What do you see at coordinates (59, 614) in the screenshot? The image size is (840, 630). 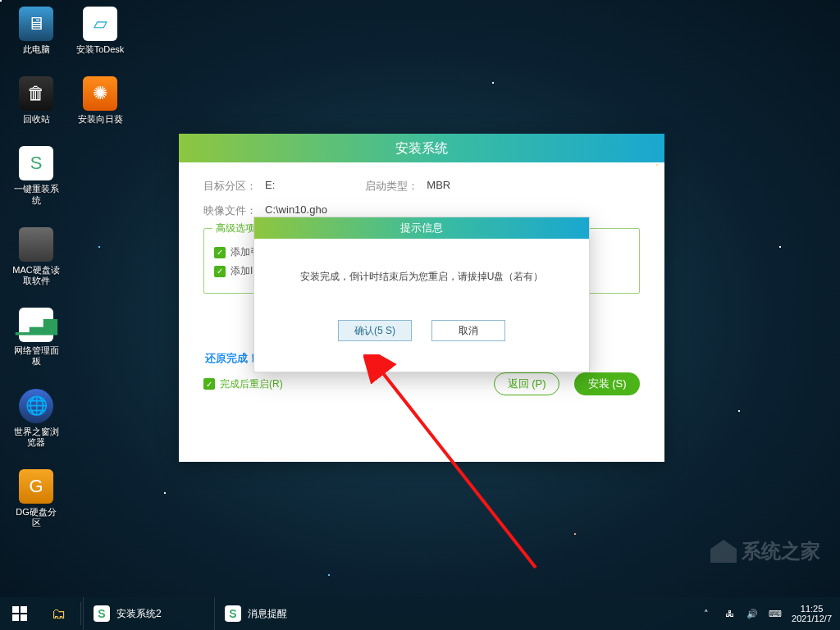 I see `folder-icon: 🗂` at bounding box center [59, 614].